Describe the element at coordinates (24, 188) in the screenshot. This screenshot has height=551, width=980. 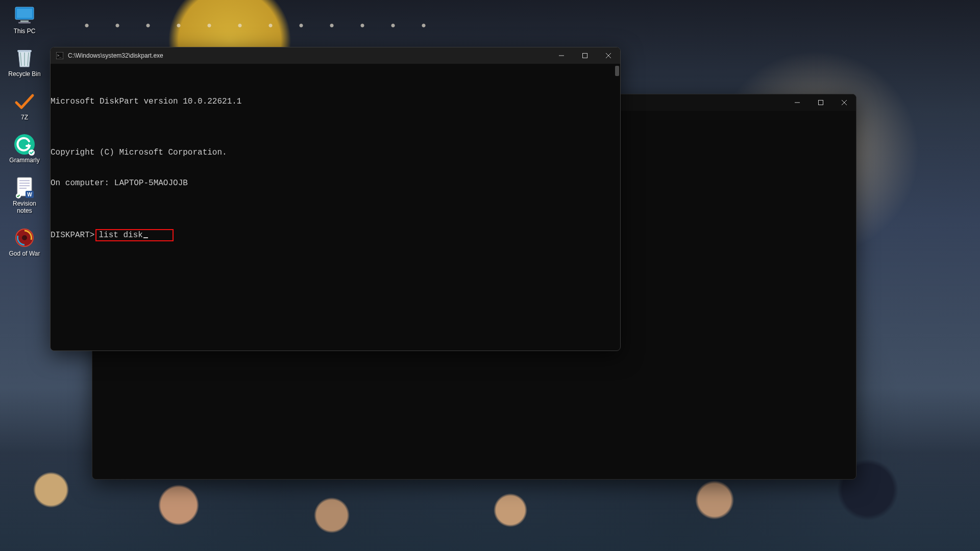
I see `word-document-icon: W` at that location.